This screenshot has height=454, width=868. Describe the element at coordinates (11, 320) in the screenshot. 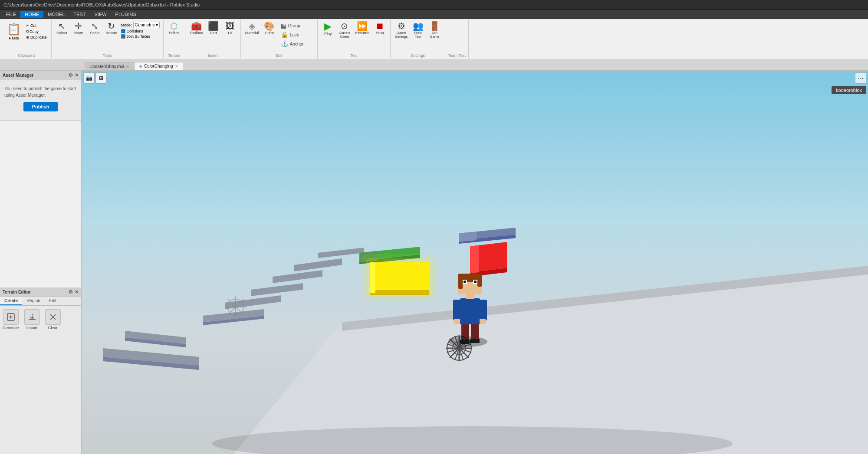

I see `generate-tool: Generate` at that location.